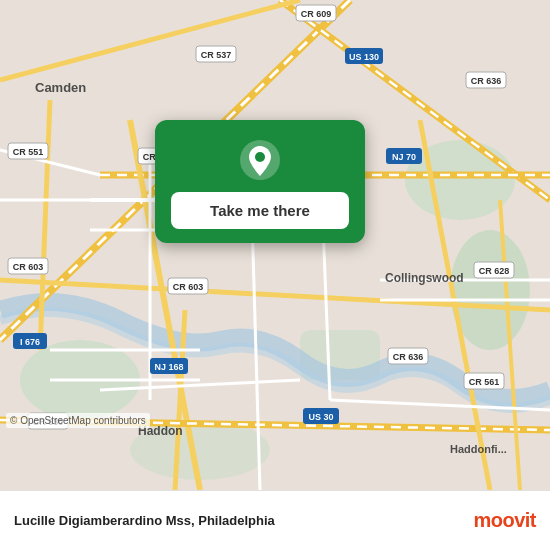 The image size is (550, 550). What do you see at coordinates (275, 520) in the screenshot?
I see `bottom-bar: Lucille Digiamberardino Mss, Philadelphi…` at bounding box center [275, 520].